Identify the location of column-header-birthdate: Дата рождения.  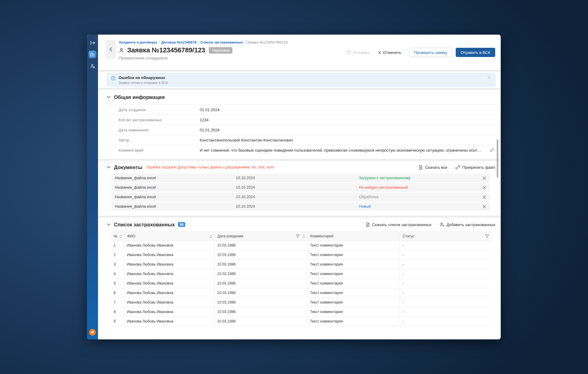
(261, 236).